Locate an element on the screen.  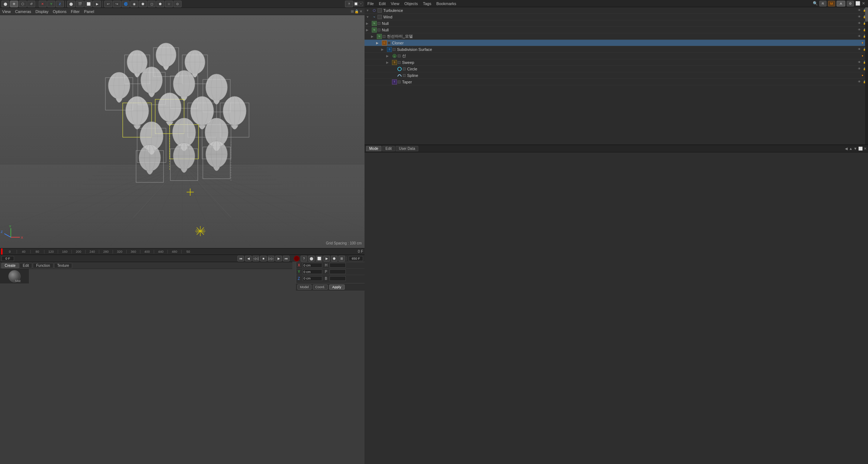
panel-arrow-left: ◀ is located at coordinates (846, 149).